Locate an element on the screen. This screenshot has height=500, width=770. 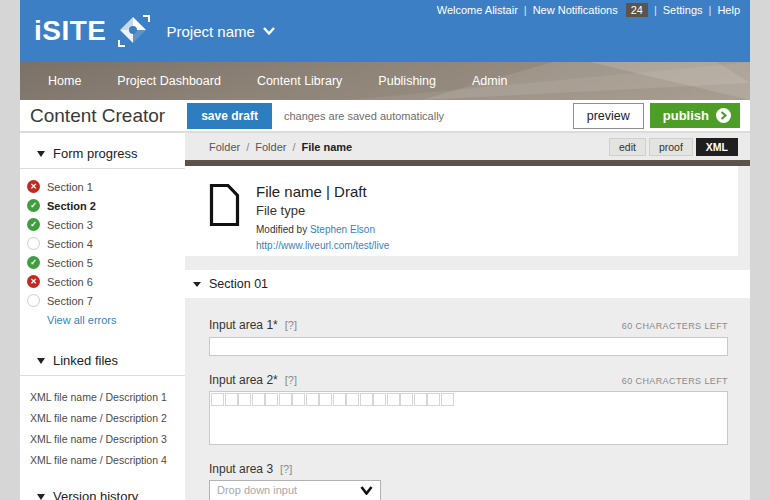
linked-file-item: XML file name / Description 2 is located at coordinates (108, 418).